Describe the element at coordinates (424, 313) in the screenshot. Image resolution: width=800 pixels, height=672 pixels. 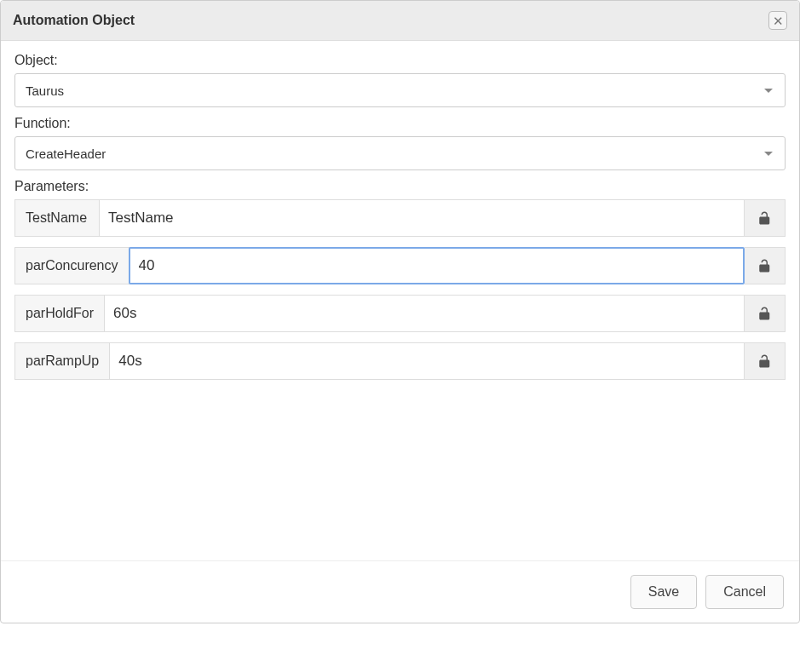
I see `param-input-parholdfor` at that location.